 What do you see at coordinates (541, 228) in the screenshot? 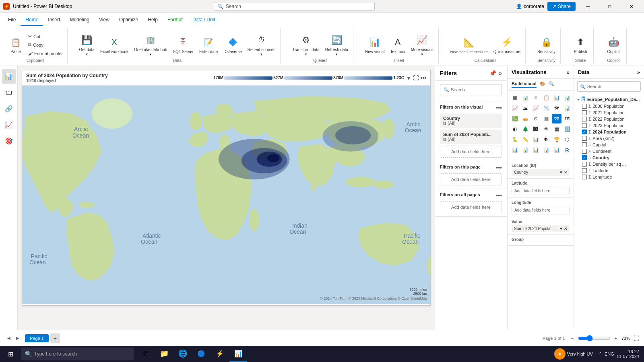
I see `value-field-value: Sum of 2024 Populati... ▼ ✕` at bounding box center [541, 228].